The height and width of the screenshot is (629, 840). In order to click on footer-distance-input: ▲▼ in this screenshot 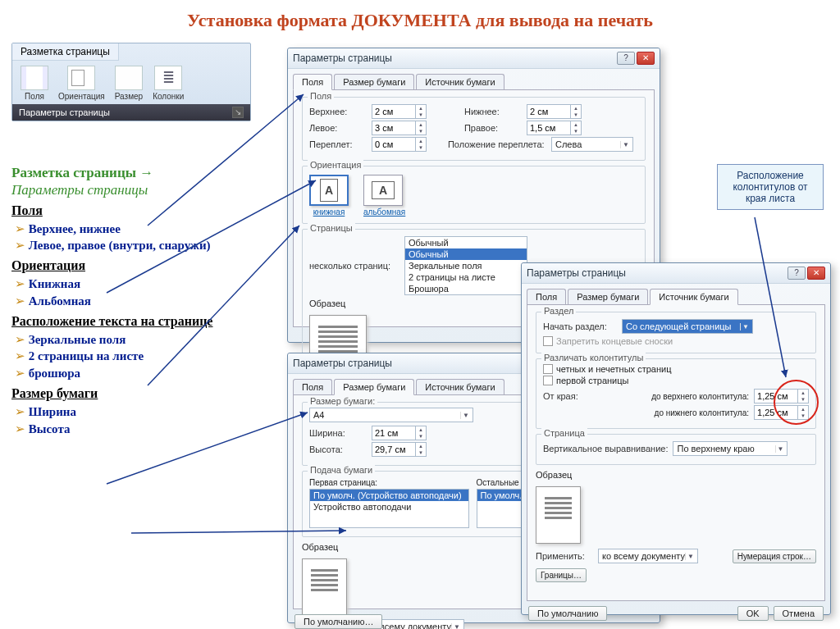, I will do `click(781, 412)`.